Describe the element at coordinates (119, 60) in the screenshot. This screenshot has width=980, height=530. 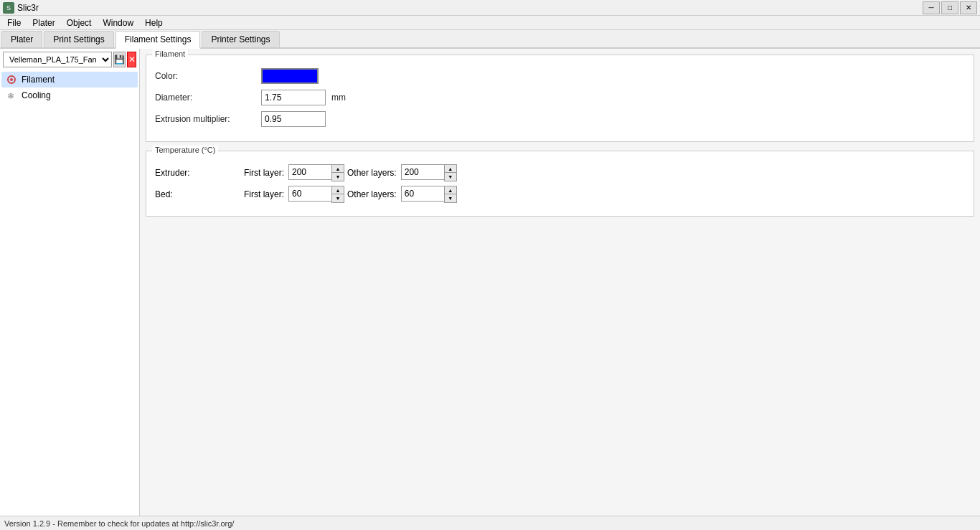
I see `profile-save-button: 💾` at that location.